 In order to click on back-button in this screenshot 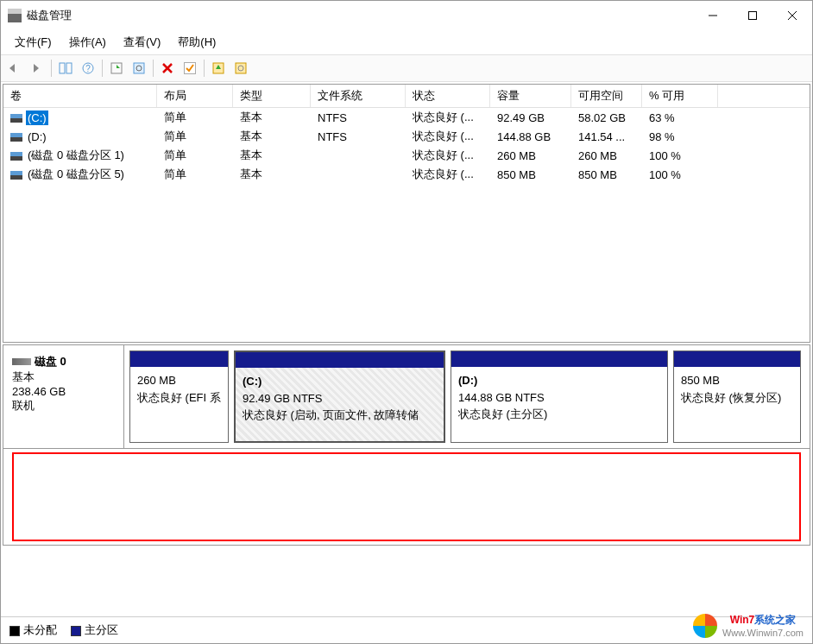, I will do `click(15, 68)`.